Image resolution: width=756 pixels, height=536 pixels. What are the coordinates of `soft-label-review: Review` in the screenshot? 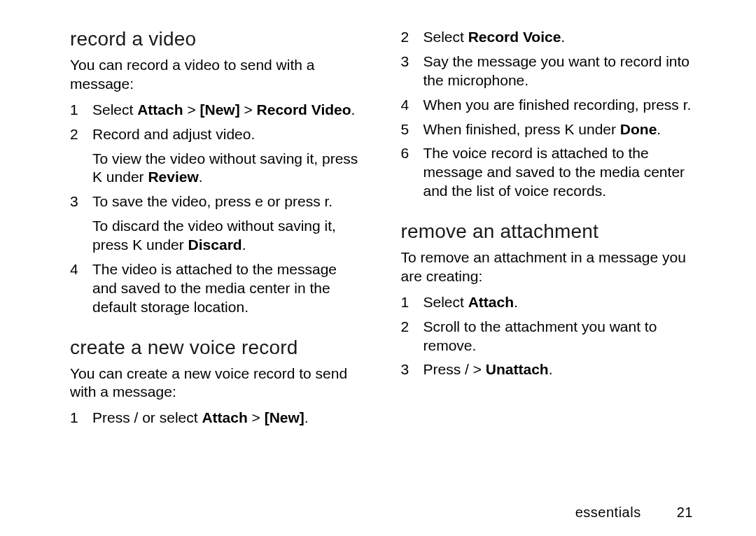 It's located at (173, 176).